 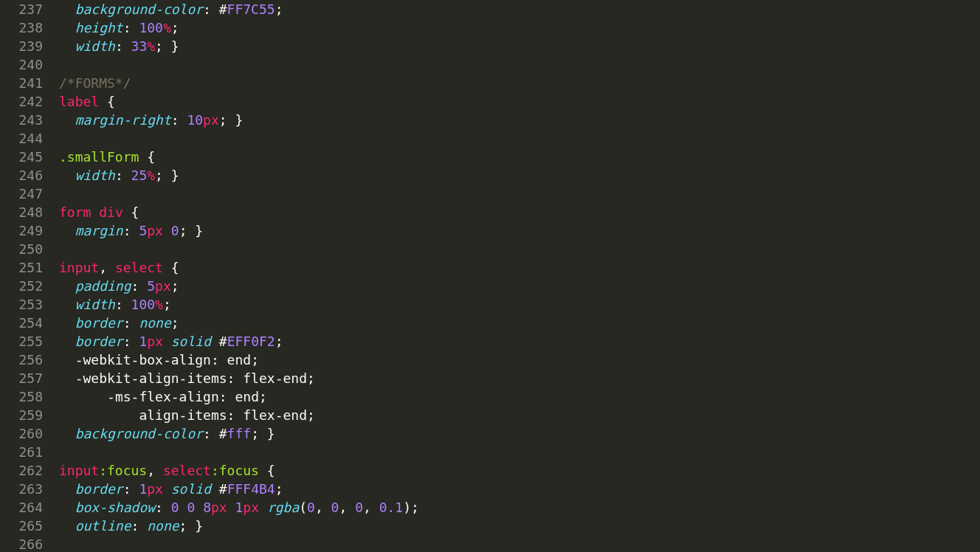 What do you see at coordinates (490, 9) in the screenshot?
I see `code-line: 237 background-color: #FF7C55;` at bounding box center [490, 9].